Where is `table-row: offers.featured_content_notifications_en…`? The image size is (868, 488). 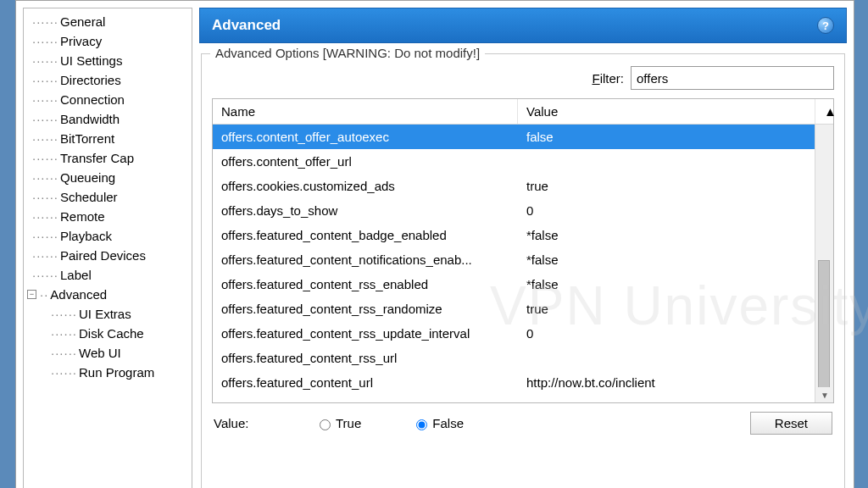 table-row: offers.featured_content_notifications_en… is located at coordinates (523, 259).